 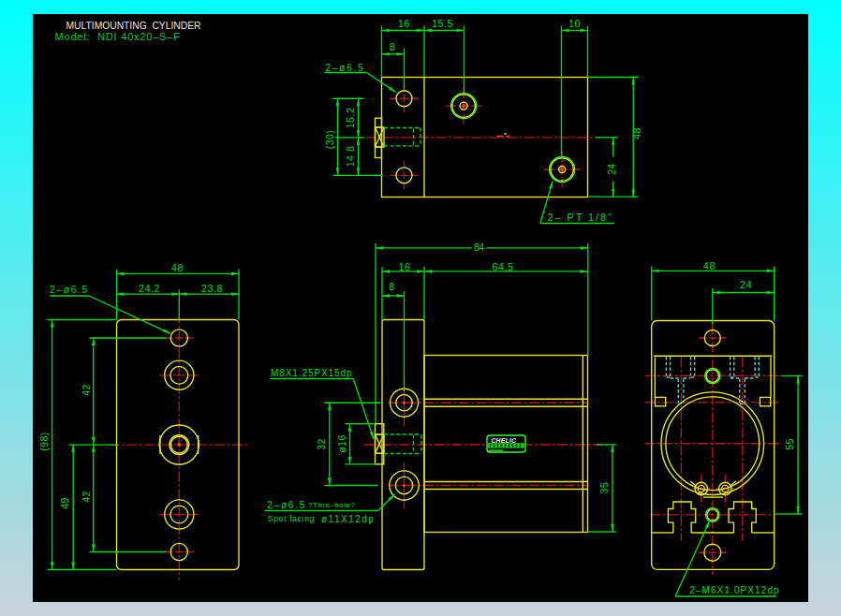 I want to click on svg-text: 23.8, so click(x=212, y=288).